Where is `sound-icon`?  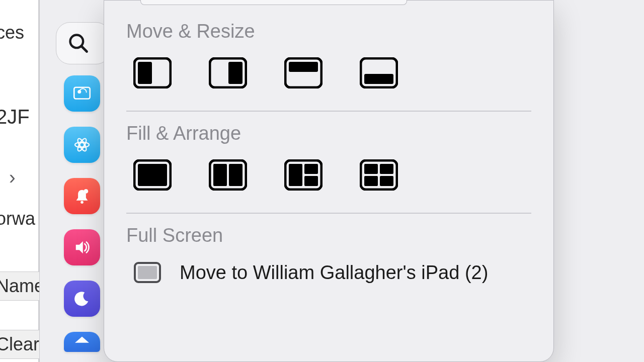
sound-icon is located at coordinates (82, 247).